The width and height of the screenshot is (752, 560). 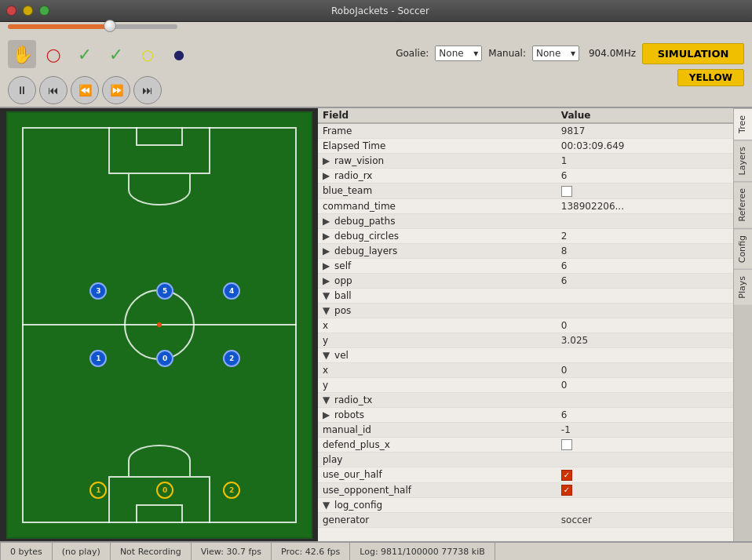 What do you see at coordinates (743, 249) in the screenshot?
I see `tab-config: Config` at bounding box center [743, 249].